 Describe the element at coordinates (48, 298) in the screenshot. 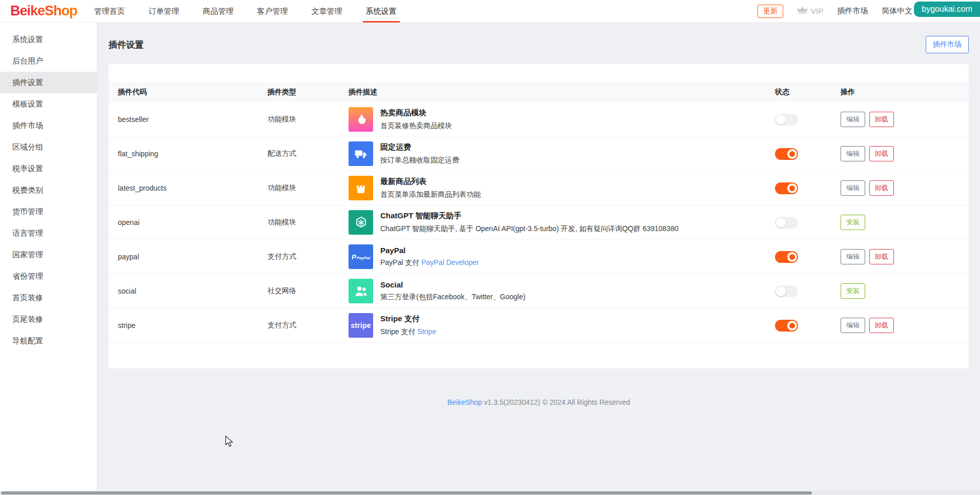

I see `sidebar-item: 首页装修` at that location.